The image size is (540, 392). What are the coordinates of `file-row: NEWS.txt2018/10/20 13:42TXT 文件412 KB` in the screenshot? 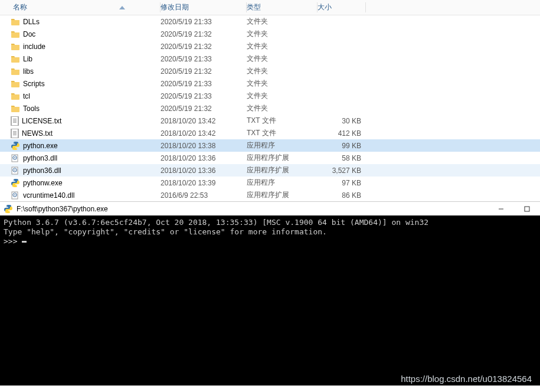 It's located at (270, 133).